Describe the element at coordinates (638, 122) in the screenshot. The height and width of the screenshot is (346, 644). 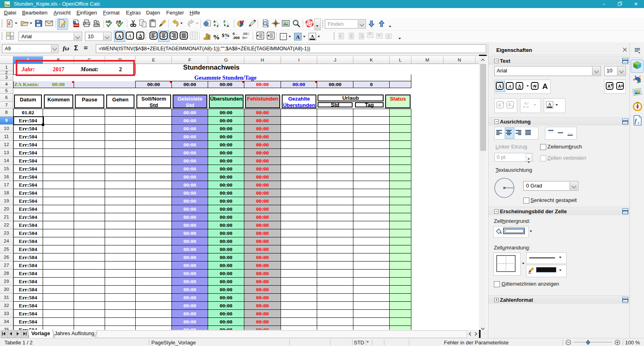
I see `svg-text: x` at that location.